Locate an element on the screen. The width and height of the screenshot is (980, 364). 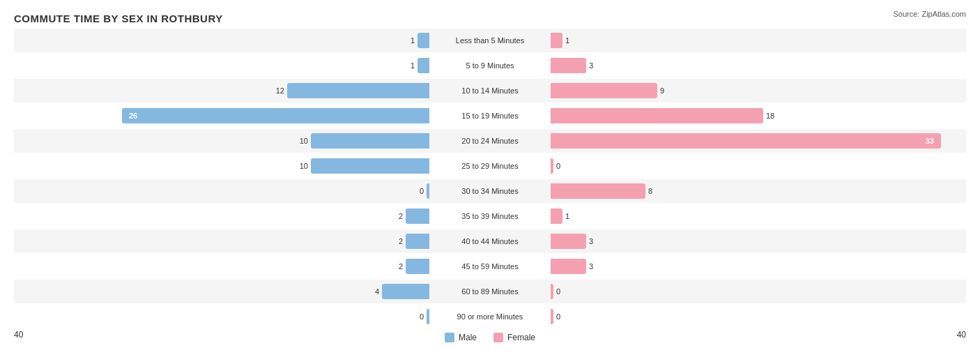
female-value: 8 is located at coordinates (654, 191).